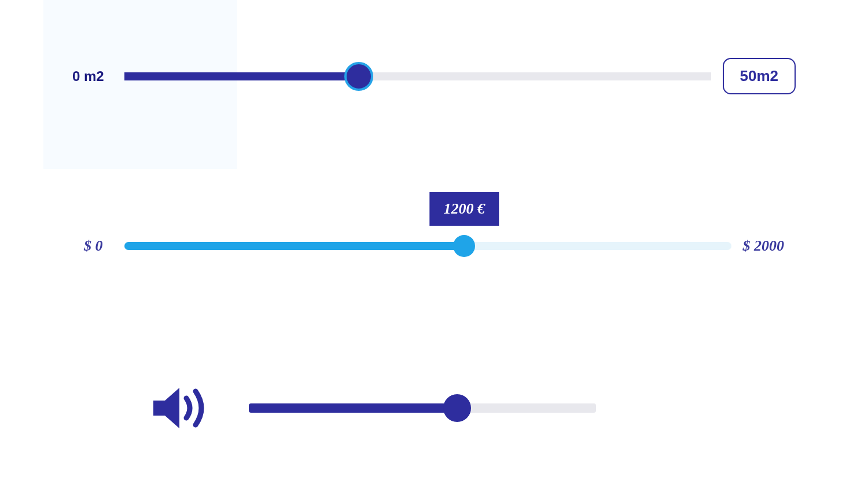 This screenshot has height=492, width=868. What do you see at coordinates (373, 408) in the screenshot?
I see `volume-slider-container` at bounding box center [373, 408].